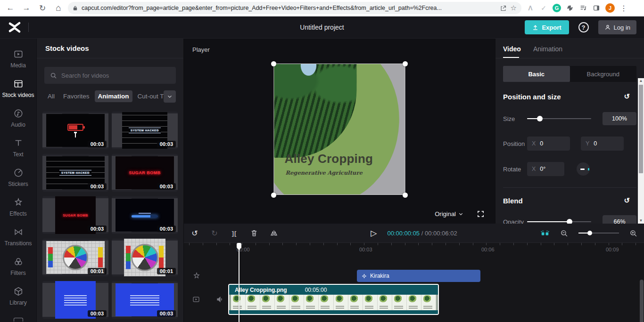 This screenshot has width=644, height=322. Describe the element at coordinates (295, 8) in the screenshot. I see `address-bar: capcut.com/editor?from_page=article_page…` at that location.